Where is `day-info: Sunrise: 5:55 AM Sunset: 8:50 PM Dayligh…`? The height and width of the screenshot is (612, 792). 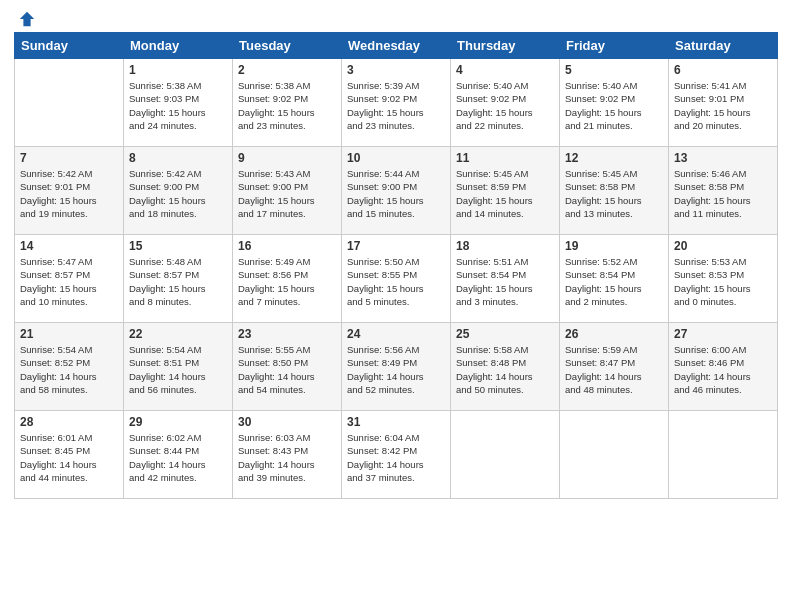
day-info: Sunrise: 5:55 AM Sunset: 8:50 PM Dayligh… is located at coordinates (287, 370).